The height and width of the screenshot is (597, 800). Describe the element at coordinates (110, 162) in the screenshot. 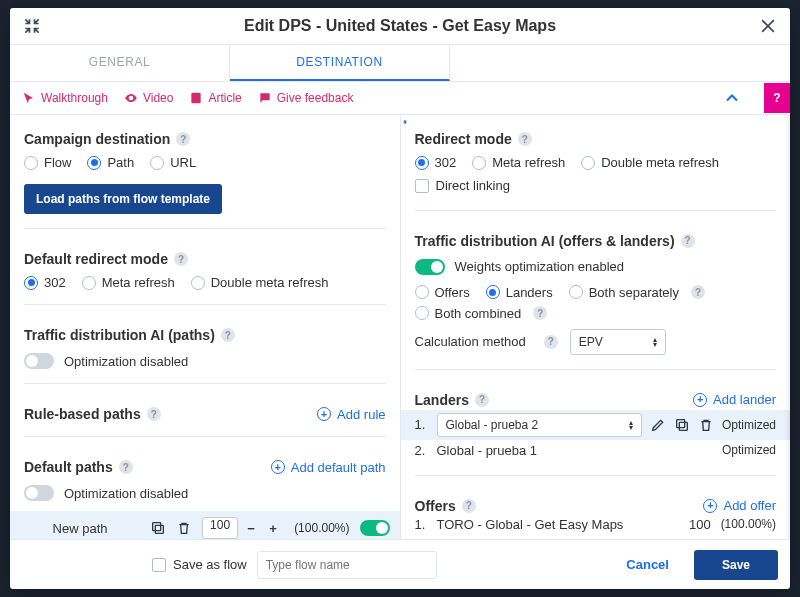

I see `radio-path: Path` at that location.